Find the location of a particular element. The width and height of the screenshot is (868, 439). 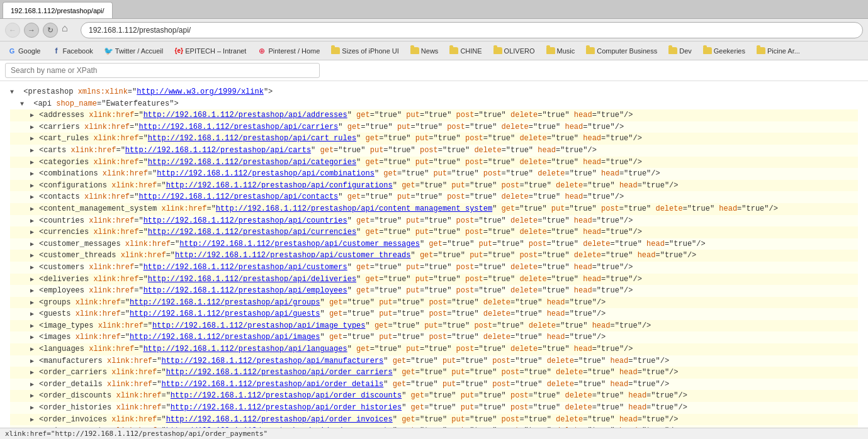

xml-resource-row: ▶<image_types xlink:href="http://192.168… is located at coordinates (434, 326).